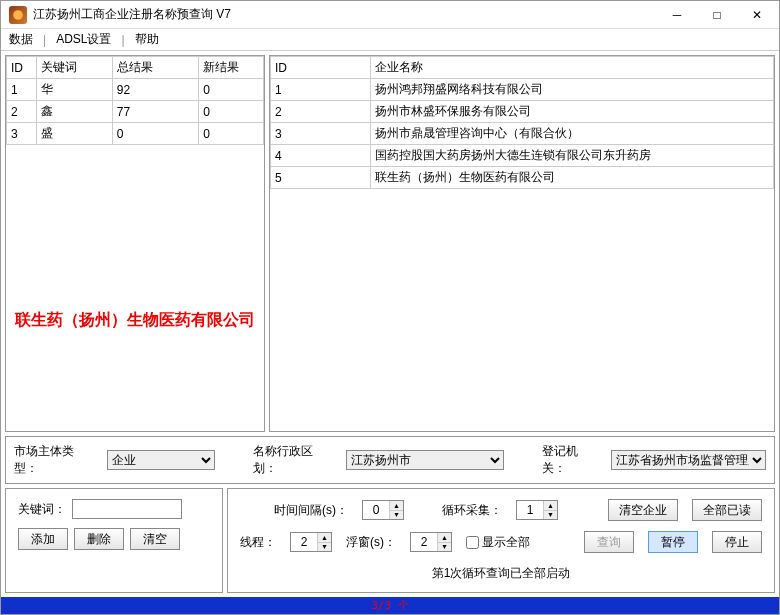 The height and width of the screenshot is (615, 780). I want to click on float-spinner: ▲▼, so click(431, 542).